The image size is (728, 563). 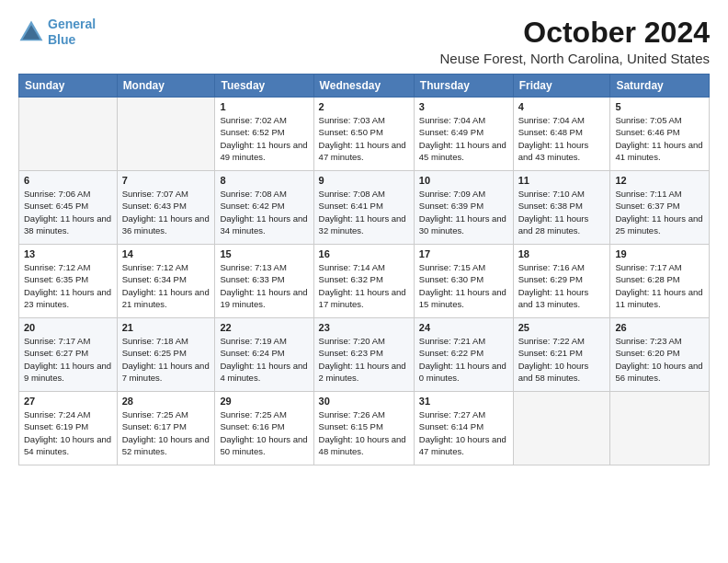 I want to click on day-info: Sunrise: 7:25 AM Sunset: 6:17 PM Dayligh…, so click(x=166, y=432).